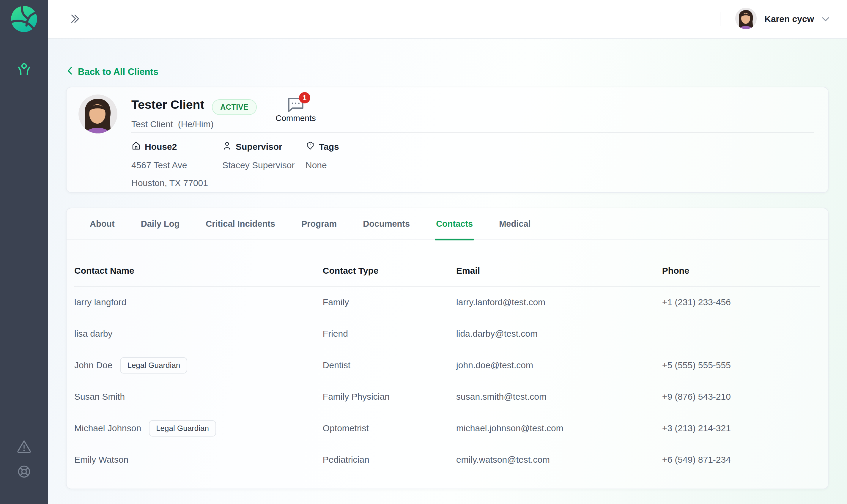 This screenshot has width=847, height=504. Describe the element at coordinates (386, 224) in the screenshot. I see `tab-documents: Documents` at that location.